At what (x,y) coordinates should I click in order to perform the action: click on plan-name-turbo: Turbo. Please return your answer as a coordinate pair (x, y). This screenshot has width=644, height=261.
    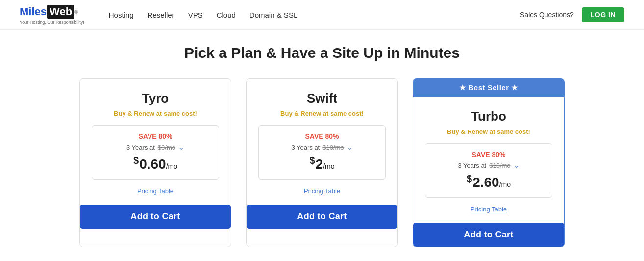
    Looking at the image, I should click on (489, 117).